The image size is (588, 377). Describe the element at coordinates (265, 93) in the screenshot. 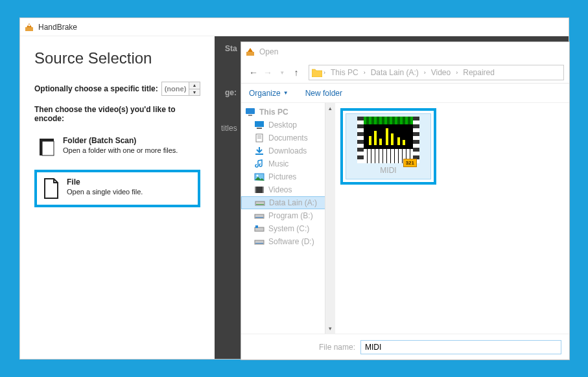

I see `organize-label: Organize` at that location.